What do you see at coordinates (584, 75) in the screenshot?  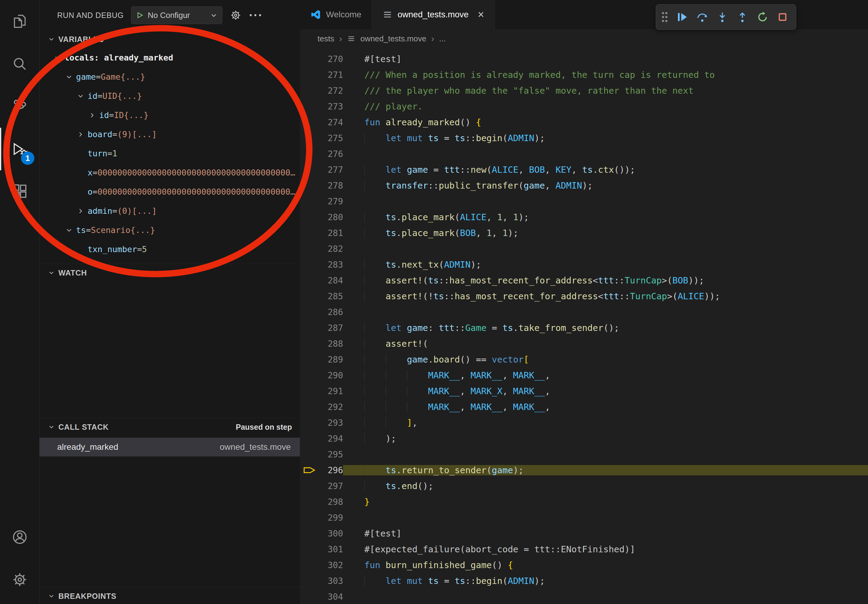 I see `code-line: 271/// When a position is already marked…` at bounding box center [584, 75].